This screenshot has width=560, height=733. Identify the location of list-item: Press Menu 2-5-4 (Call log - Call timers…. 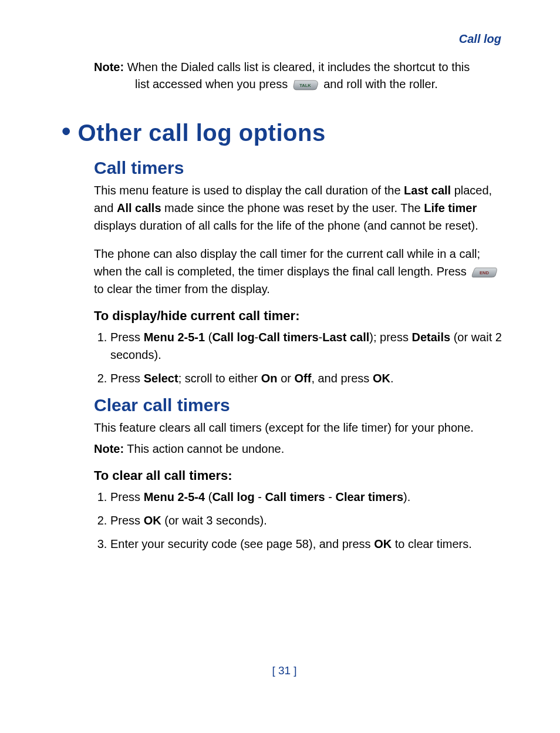
(309, 497).